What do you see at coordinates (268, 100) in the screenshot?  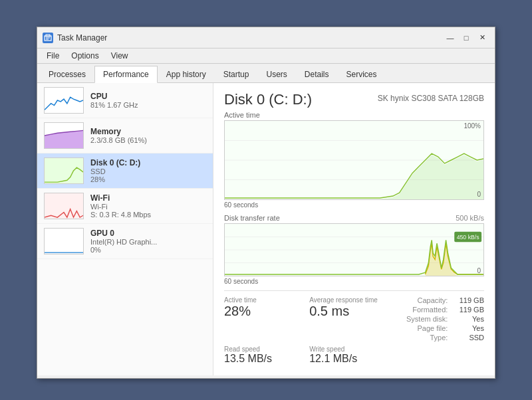 I see `disk-title: Disk 0 (C: D:)` at bounding box center [268, 100].